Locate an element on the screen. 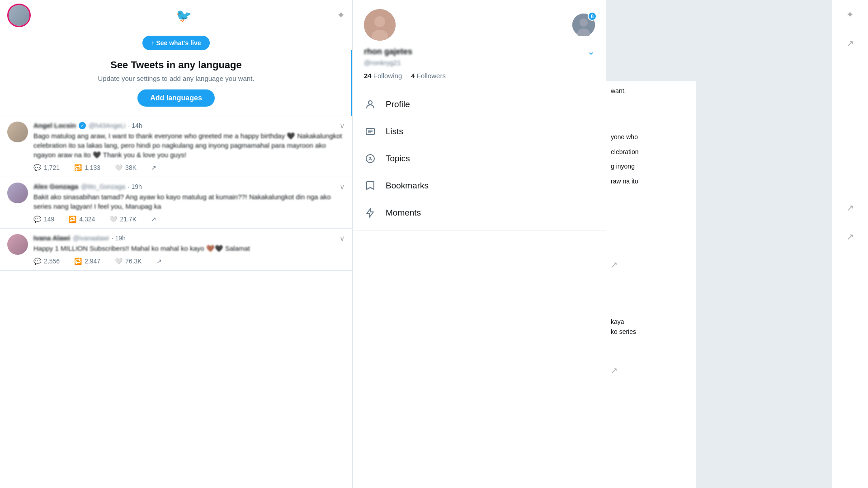  language-subtitle: Update your settings to add any language… is located at coordinates (176, 79).